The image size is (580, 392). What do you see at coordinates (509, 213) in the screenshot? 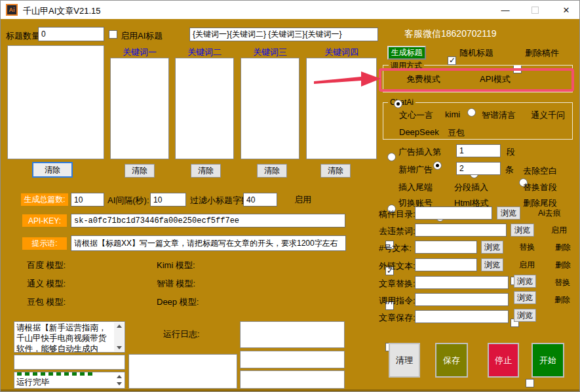
I see `draft-dir-browse-button: 浏览` at bounding box center [509, 213].